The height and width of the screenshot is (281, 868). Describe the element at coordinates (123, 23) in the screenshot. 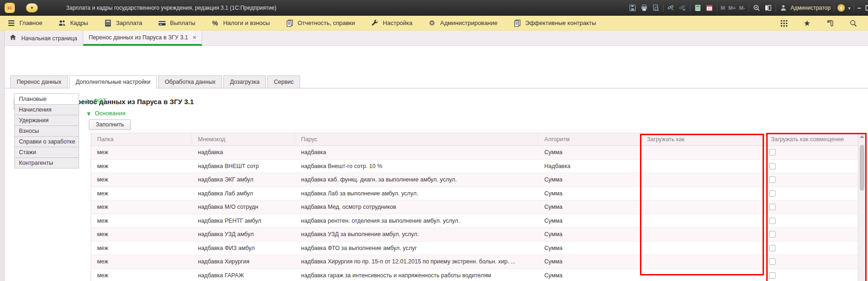

I see `menu-item-zarplata: Зарплата` at that location.